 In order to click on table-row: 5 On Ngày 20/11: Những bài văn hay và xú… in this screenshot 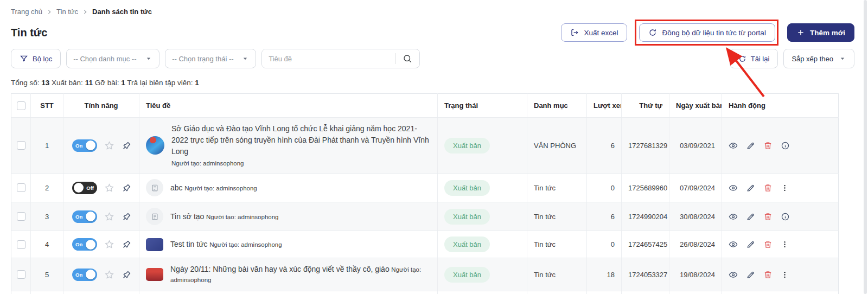, I will do `click(425, 274)`.